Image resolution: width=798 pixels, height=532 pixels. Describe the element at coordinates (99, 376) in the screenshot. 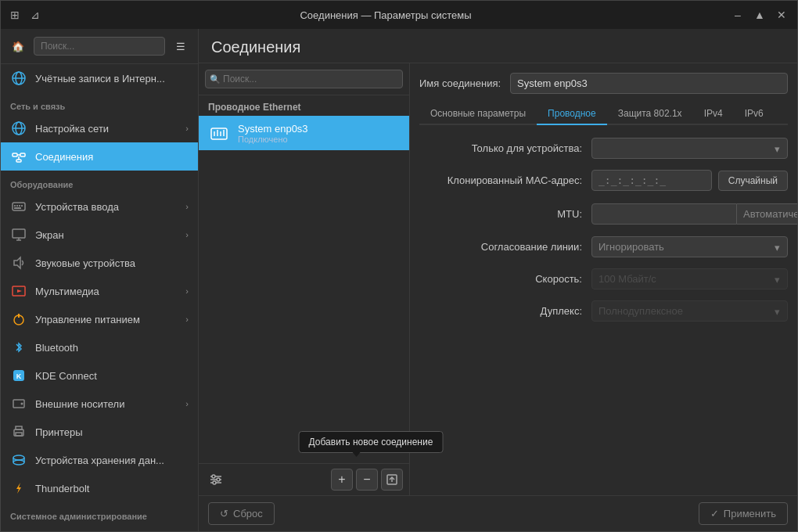

I see `sidebar-item-kde: K KDE Connect` at that location.